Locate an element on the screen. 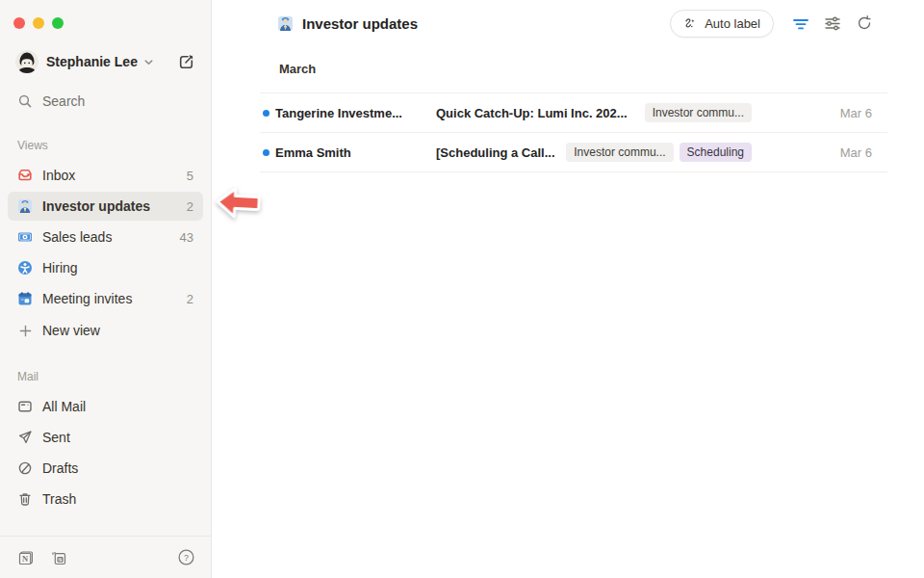  window-controls is located at coordinates (106, 14).